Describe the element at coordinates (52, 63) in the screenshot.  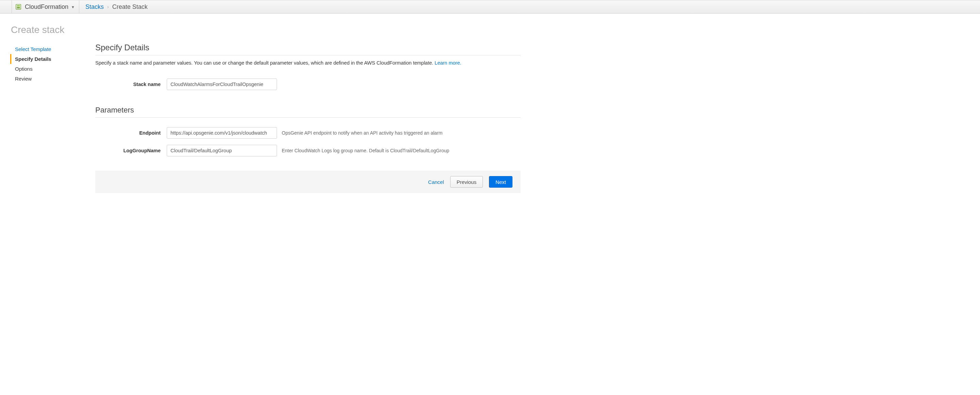
I see `wizard-nav: Select Template Specify Details Options …` at that location.